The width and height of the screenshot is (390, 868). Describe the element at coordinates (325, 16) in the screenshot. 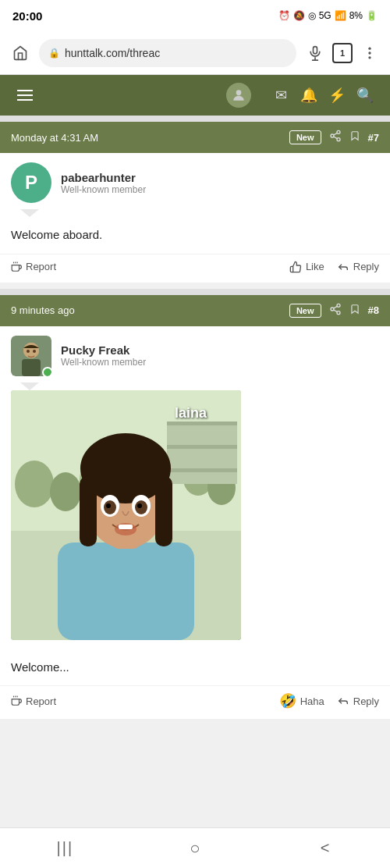

I see `network-label: 5G` at that location.